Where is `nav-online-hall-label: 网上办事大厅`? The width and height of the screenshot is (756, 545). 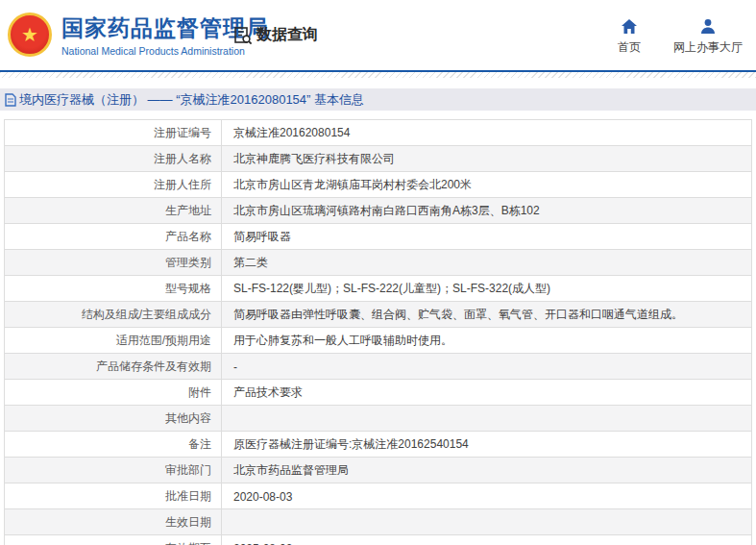 nav-online-hall-label: 网上办事大厅 is located at coordinates (708, 48).